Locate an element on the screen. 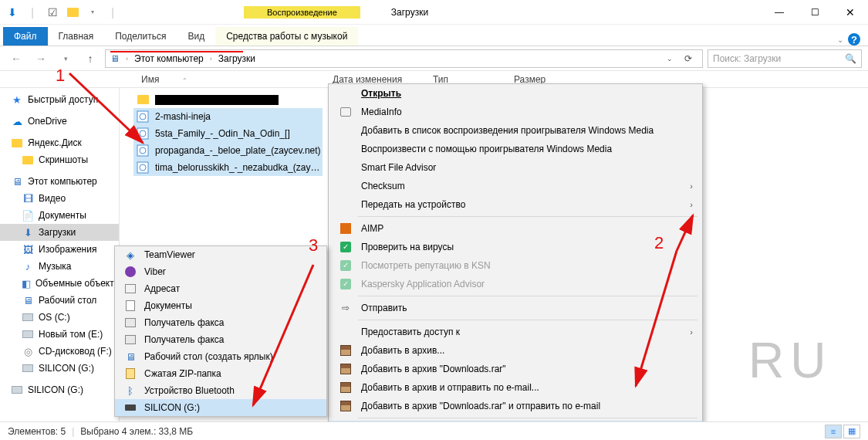  tree-onedrive: ☁OneDrive is located at coordinates (59, 121).